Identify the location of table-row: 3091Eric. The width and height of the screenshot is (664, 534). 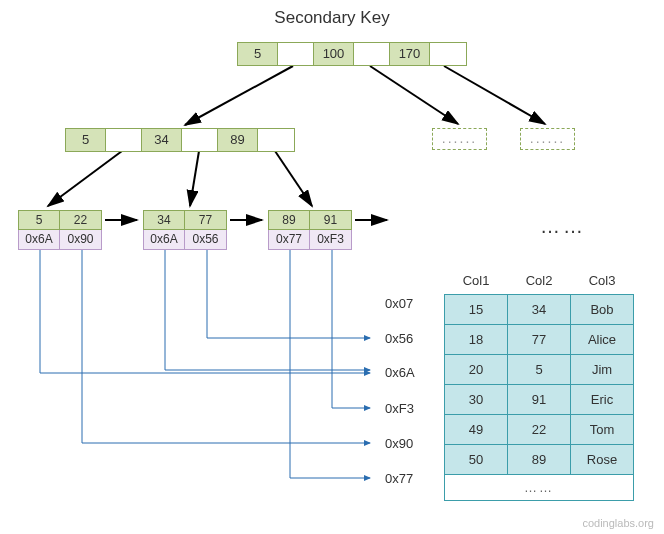
(540, 399).